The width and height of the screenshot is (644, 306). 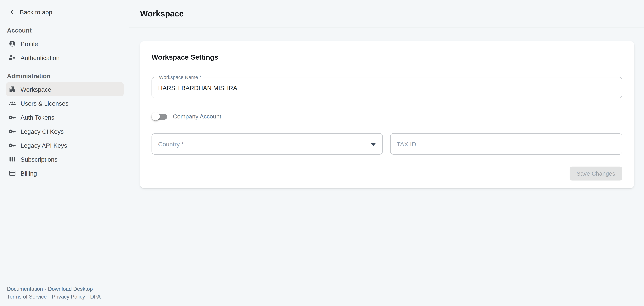 What do you see at coordinates (65, 103) in the screenshot?
I see `sidebar-item-users-licenses: Users & Licenses` at bounding box center [65, 103].